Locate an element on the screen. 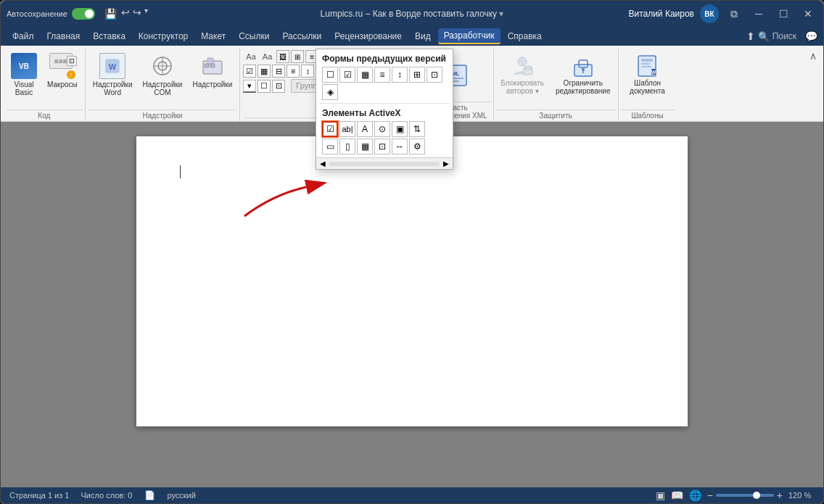  activex-item-10: ⊡ is located at coordinates (382, 146).